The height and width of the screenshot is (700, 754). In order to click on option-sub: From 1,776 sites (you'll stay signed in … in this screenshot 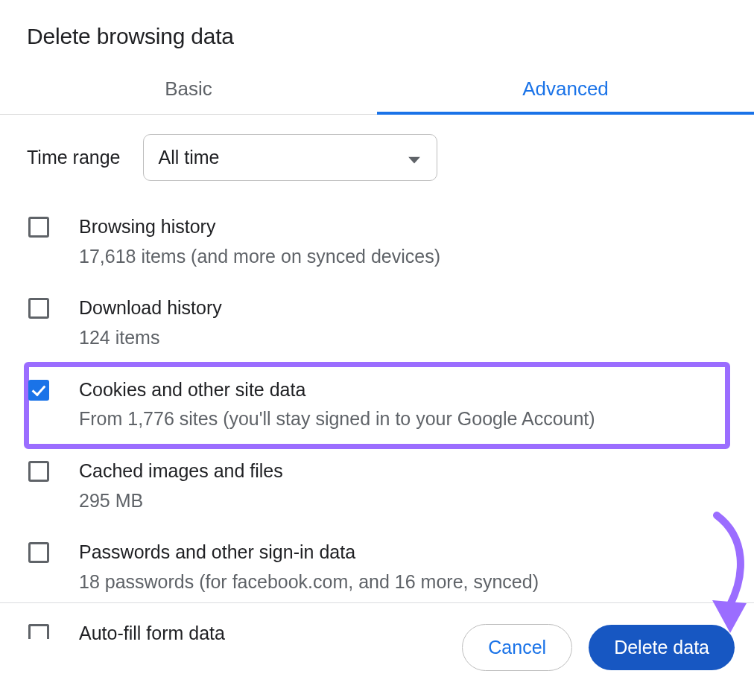, I will do `click(400, 419)`.